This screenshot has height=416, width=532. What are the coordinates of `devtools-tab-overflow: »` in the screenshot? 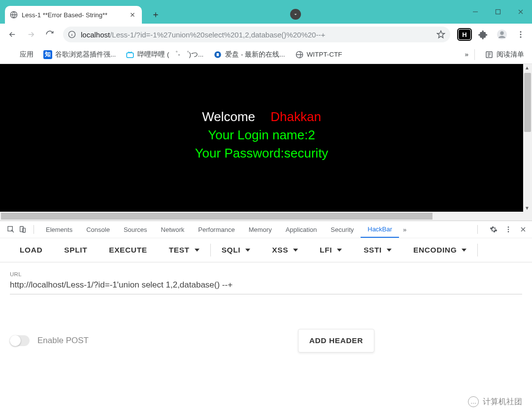 It's located at (405, 229).